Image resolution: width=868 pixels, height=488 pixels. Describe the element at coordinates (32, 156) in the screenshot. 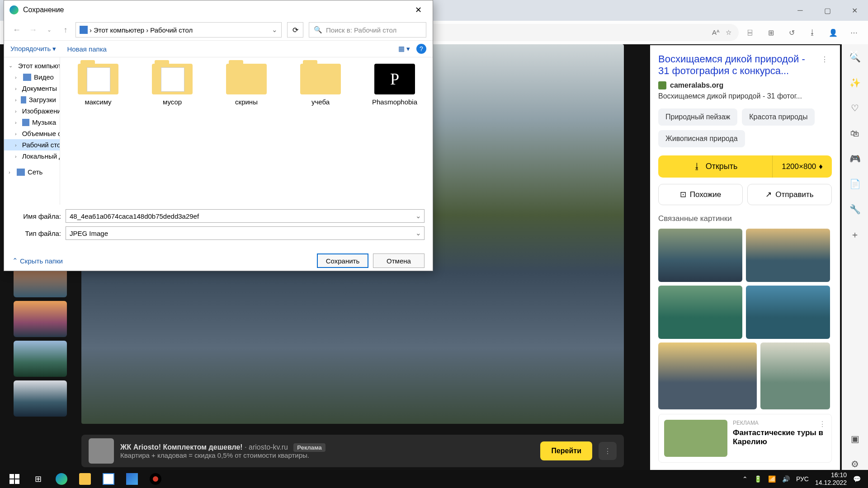

I see `tree-item: ›Локальный дис` at that location.